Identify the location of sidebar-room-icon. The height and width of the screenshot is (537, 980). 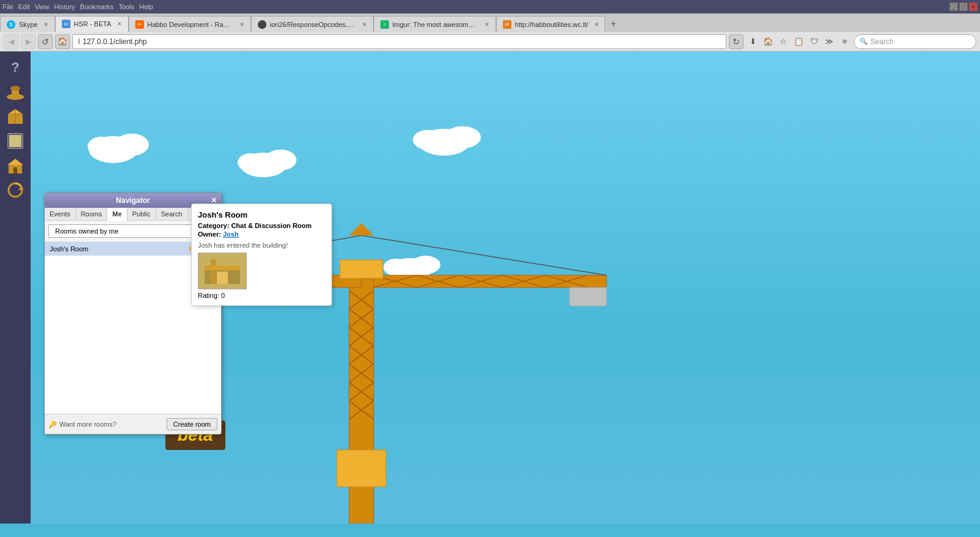
(15, 166).